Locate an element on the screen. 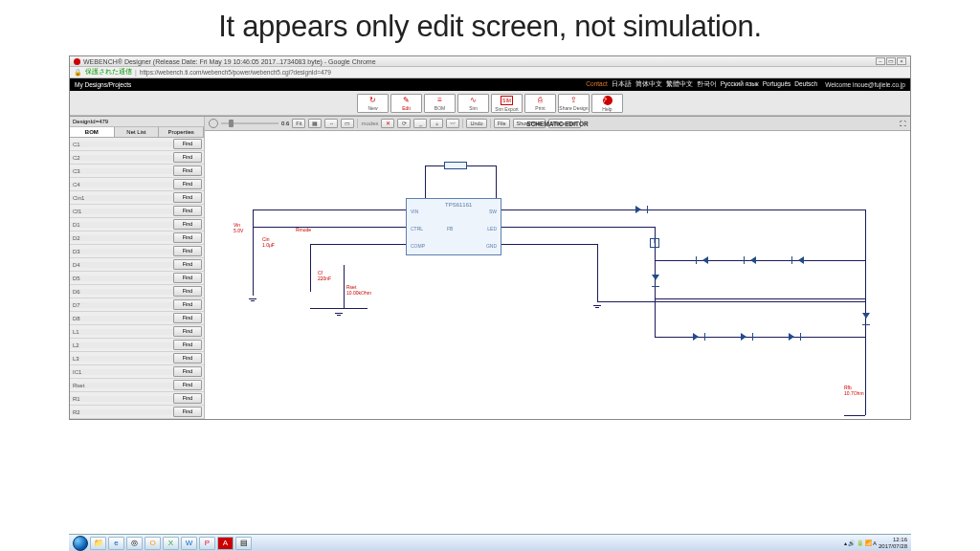  taskbar-ppt: P is located at coordinates (207, 543).